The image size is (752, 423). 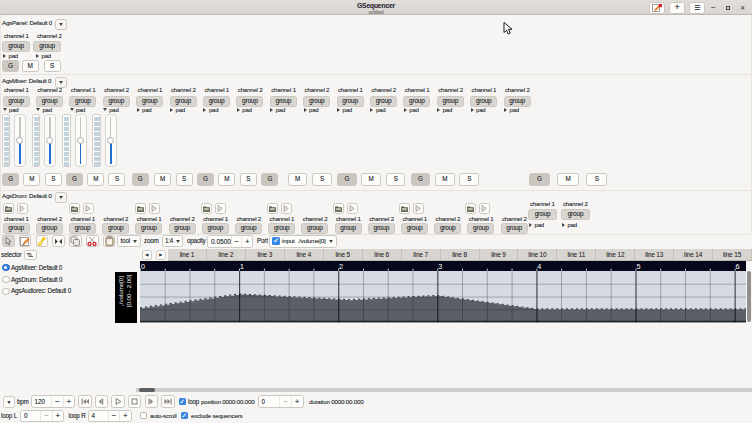 What do you see at coordinates (638, 266) in the screenshot?
I see `svg-text: 5` at bounding box center [638, 266].